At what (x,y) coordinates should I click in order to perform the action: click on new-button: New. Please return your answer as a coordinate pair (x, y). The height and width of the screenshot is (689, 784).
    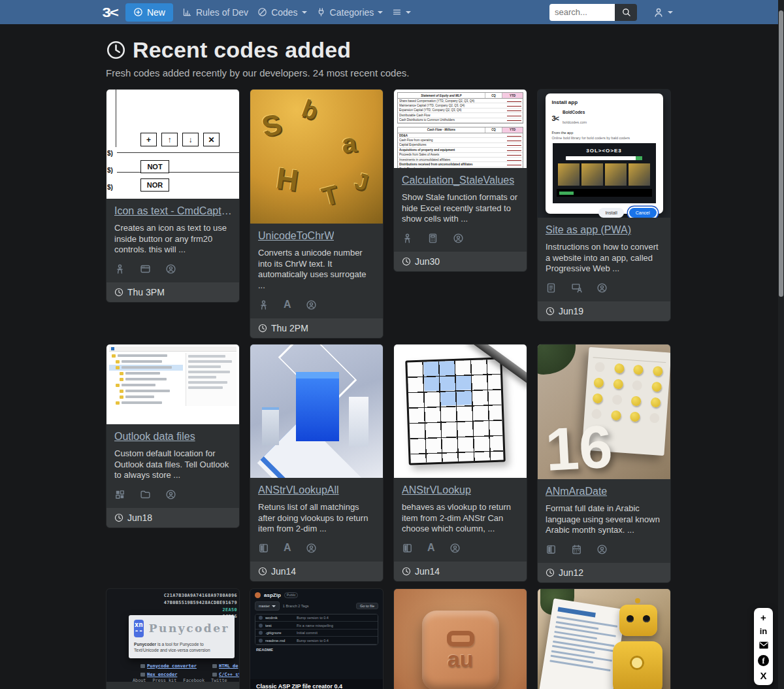
    Looking at the image, I should click on (149, 12).